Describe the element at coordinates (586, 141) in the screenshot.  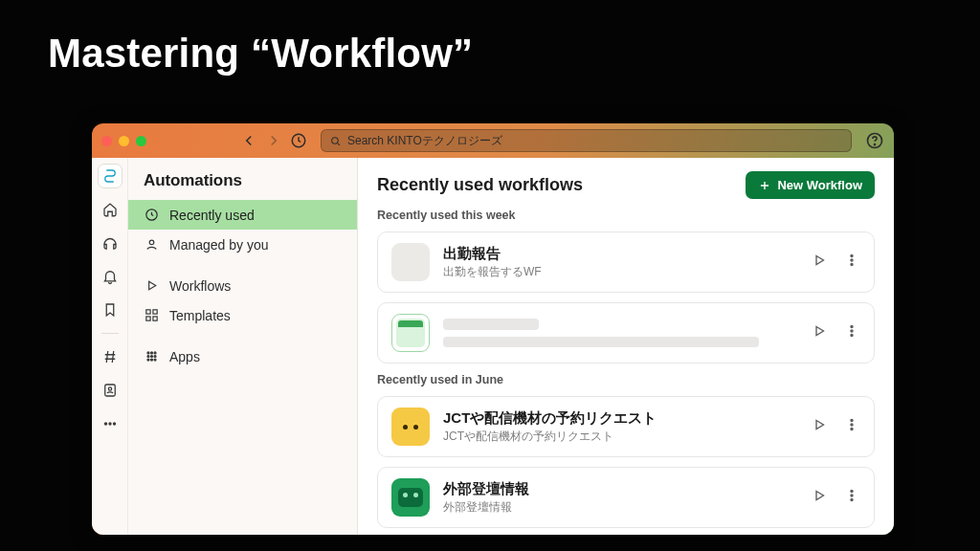
I see `search-input: Search KINTOテクノロジーズ` at that location.